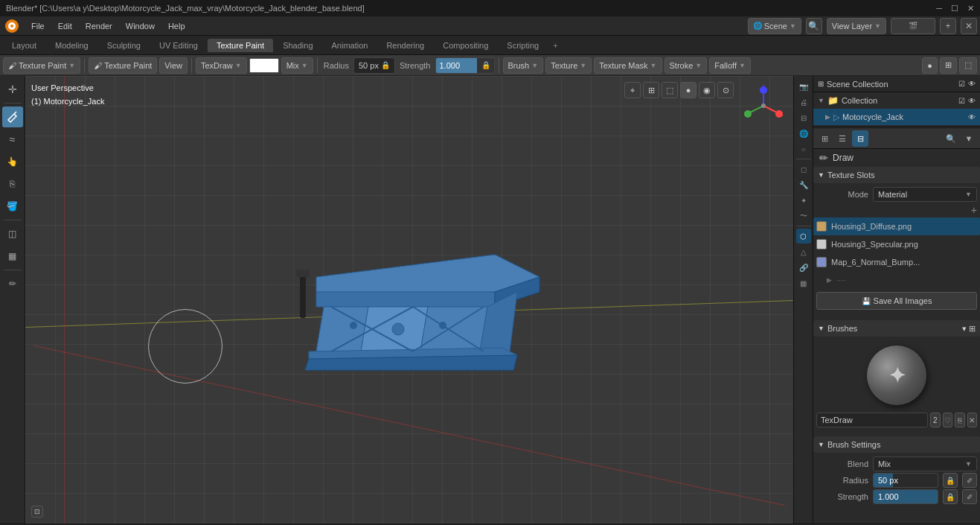  What do you see at coordinates (804, 185) in the screenshot?
I see `prop-icon-modifier: 🔧` at bounding box center [804, 185].